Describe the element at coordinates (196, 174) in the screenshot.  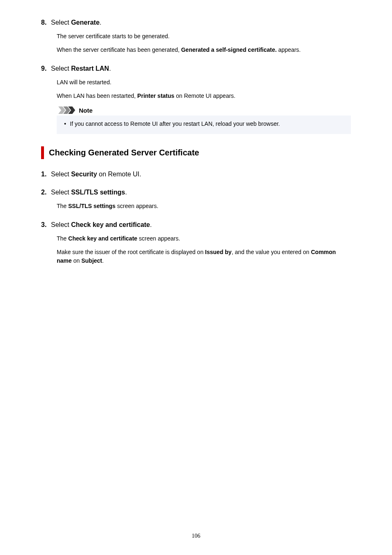
I see `step-heading: 1. Select Security on Remote UI.` at that location.